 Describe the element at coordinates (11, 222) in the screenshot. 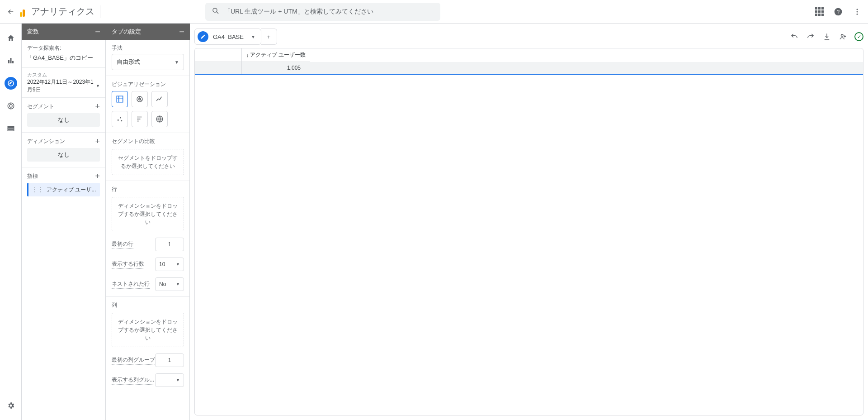

I see `nav-rail` at that location.